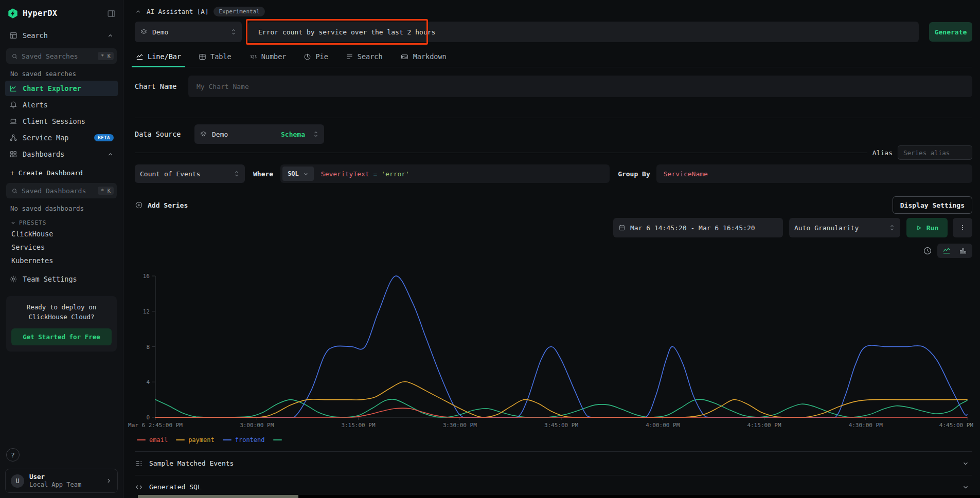 This screenshot has height=498, width=980. I want to click on ai-source-select: Demo, so click(188, 32).